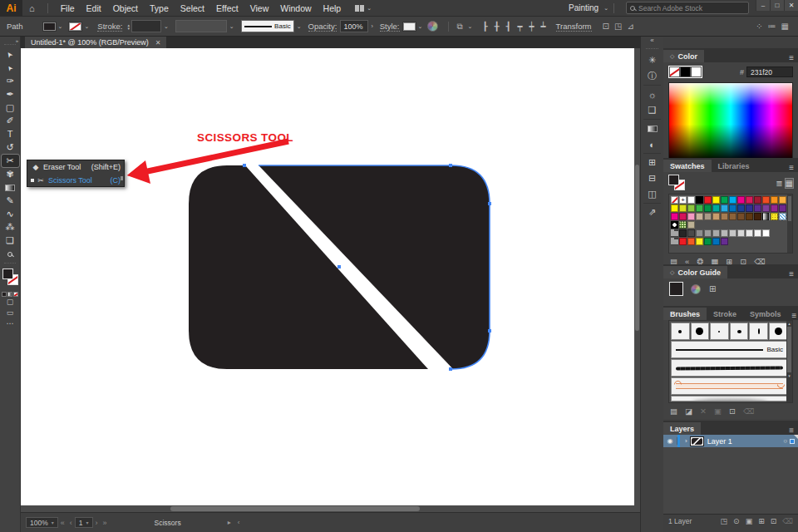 The height and width of the screenshot is (532, 798). I want to click on panel-list-icon: ≔, so click(772, 27).